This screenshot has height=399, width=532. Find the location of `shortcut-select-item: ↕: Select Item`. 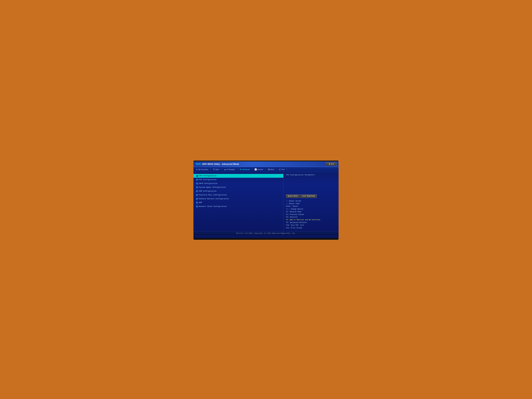

shortcut-select-item: ↕: Select Item is located at coordinates (311, 204).